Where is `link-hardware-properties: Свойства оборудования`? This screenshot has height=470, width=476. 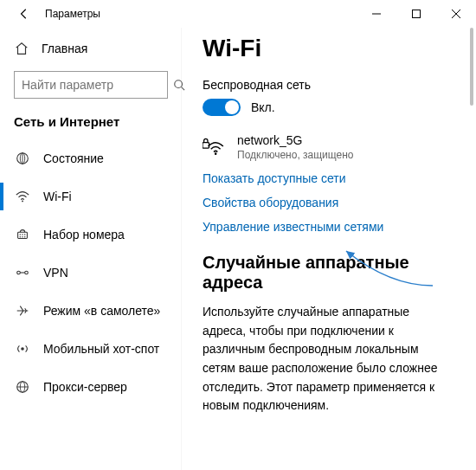 link-hardware-properties: Свойства оборудования is located at coordinates (327, 203).